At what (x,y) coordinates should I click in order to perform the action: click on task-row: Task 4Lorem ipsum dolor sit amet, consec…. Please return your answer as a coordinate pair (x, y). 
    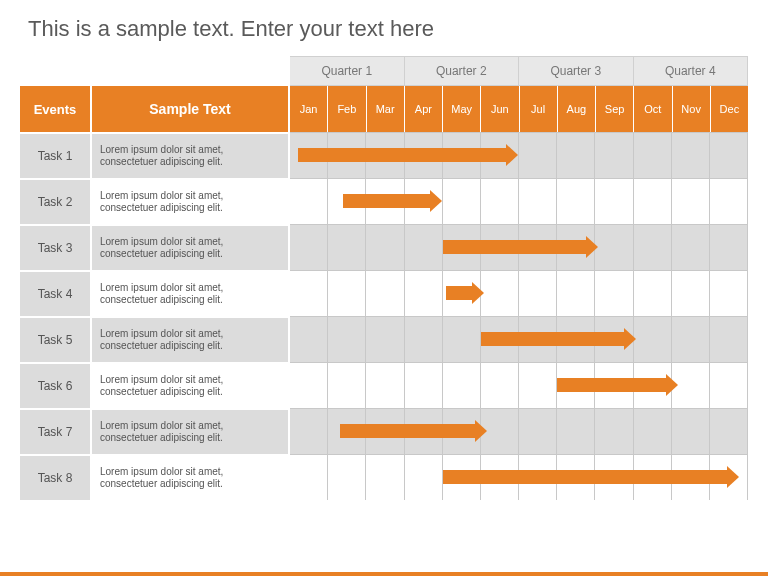
    Looking at the image, I should click on (384, 293).